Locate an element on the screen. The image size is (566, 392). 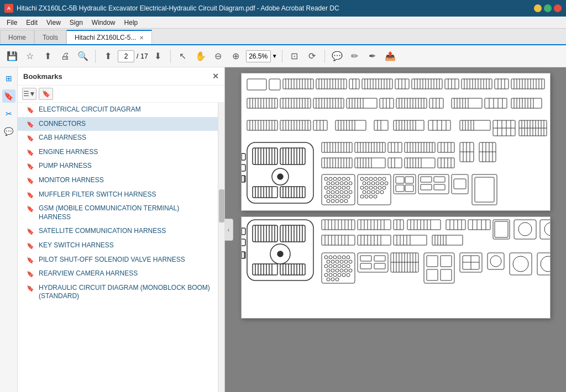
tab-tools-label: Tools is located at coordinates (50, 38).